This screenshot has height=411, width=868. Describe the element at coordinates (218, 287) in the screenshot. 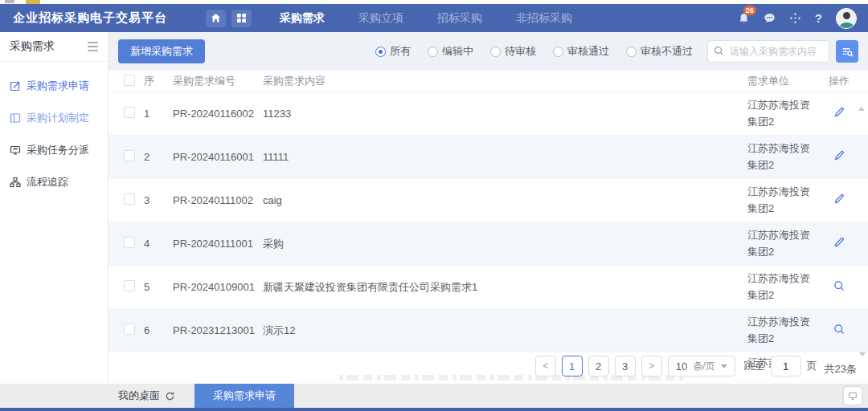

I see `row-code: PR-20240109001` at that location.